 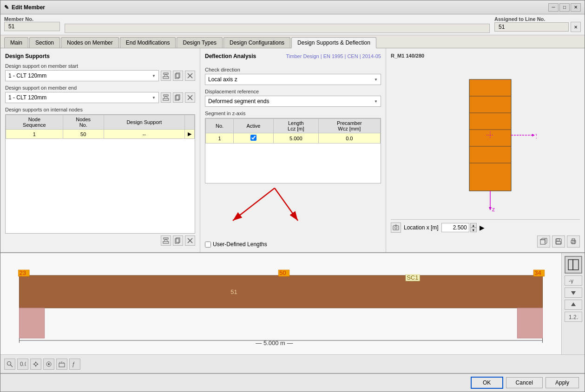 What do you see at coordinates (178, 76) in the screenshot?
I see `start-support-copy-btn` at bounding box center [178, 76].